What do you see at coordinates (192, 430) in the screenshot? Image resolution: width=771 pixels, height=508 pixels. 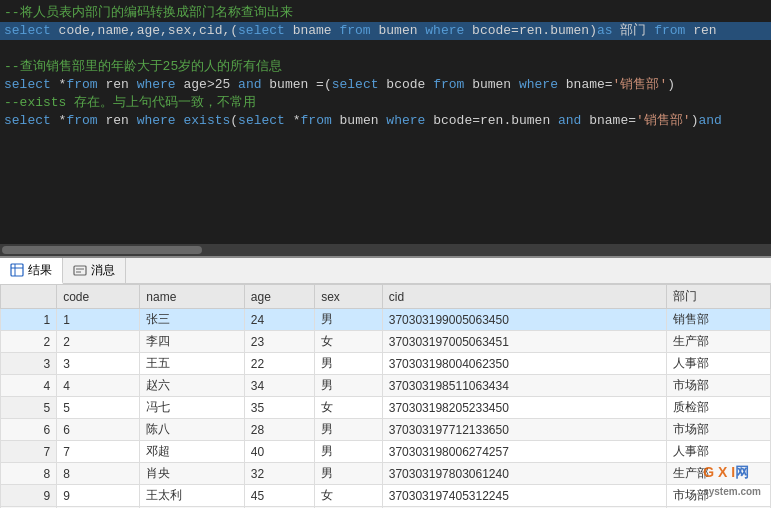 I see `table-cell-2: 陈八` at bounding box center [192, 430].